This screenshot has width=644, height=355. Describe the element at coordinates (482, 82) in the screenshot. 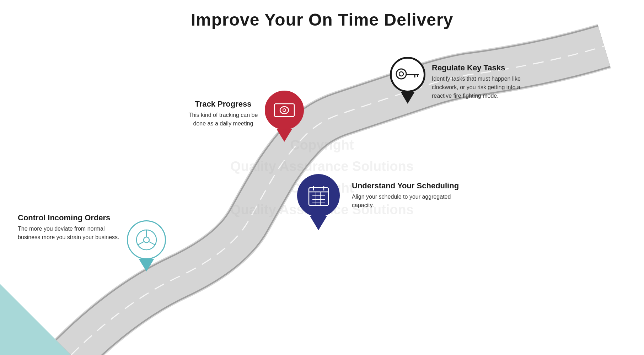

I see `info-regulate-tasks: Regulate Key Tasks Identify tasks that m…` at that location.